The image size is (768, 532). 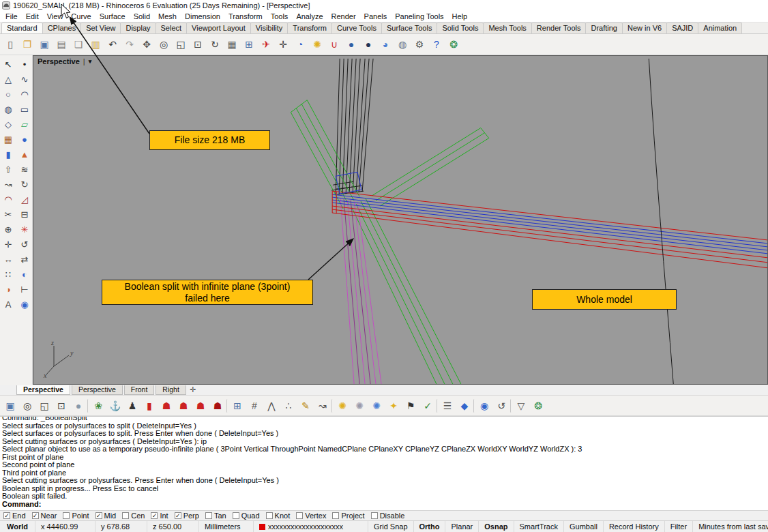 I want to click on scale-icon: ↔, so click(x=8, y=259).